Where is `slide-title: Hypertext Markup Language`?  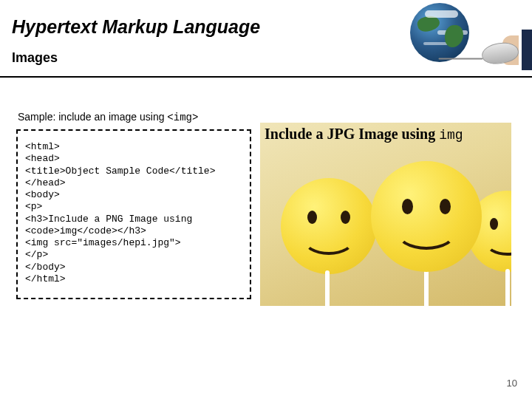 slide-title: Hypertext Markup Language is located at coordinates (136, 27).